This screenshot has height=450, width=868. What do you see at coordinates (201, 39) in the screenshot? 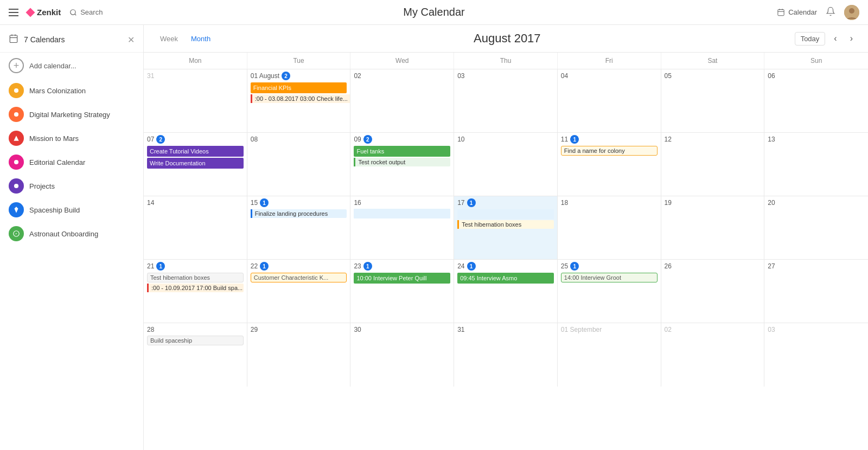
I see `month-view-button: Month` at bounding box center [201, 39].